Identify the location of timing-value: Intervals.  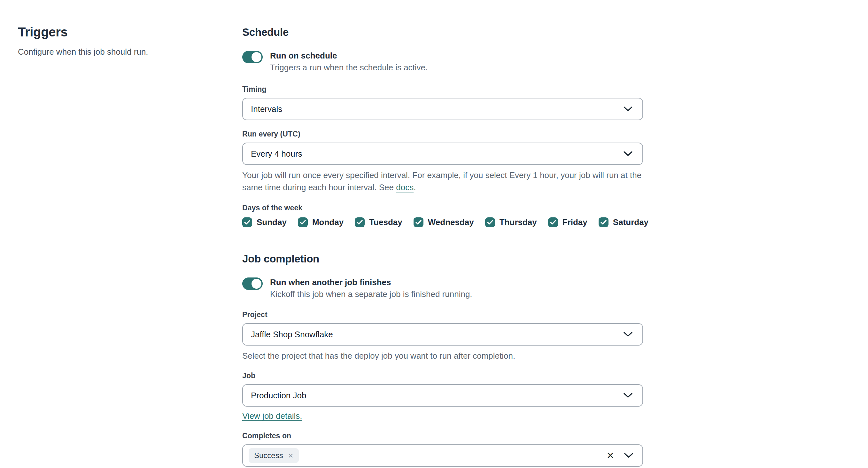
(267, 109).